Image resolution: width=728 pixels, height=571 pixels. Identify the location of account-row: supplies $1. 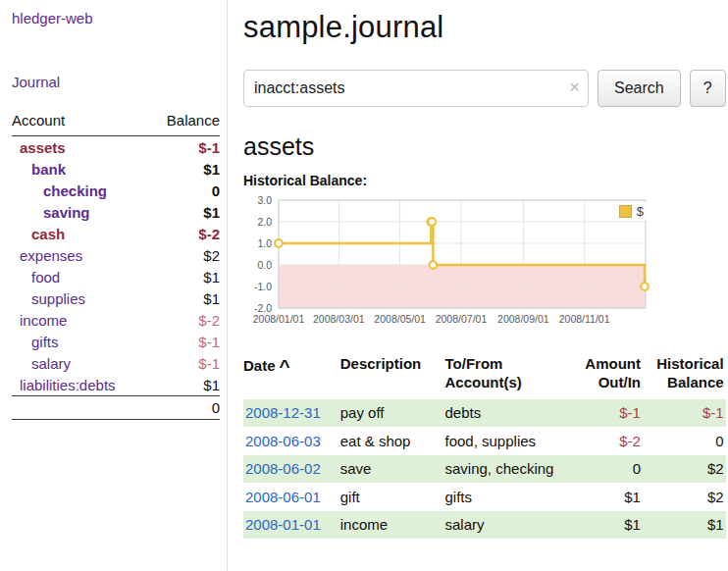
(116, 298).